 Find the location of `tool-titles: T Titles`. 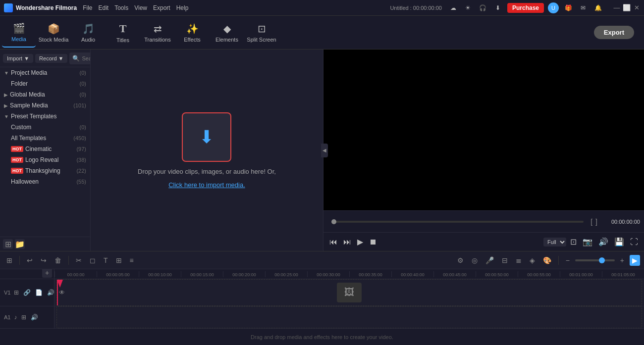

tool-titles: T Titles is located at coordinates (123, 33).